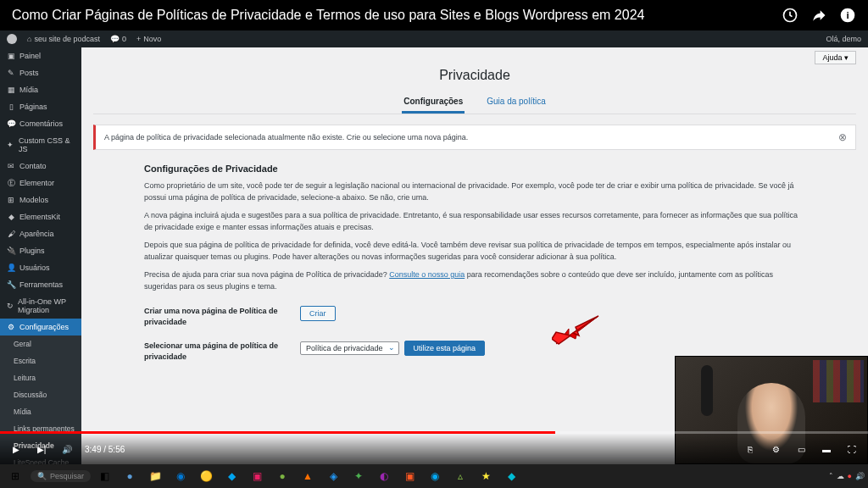 The image size is (868, 488). Describe the element at coordinates (41, 378) in the screenshot. I see `submenu-item: Leitura` at that location.